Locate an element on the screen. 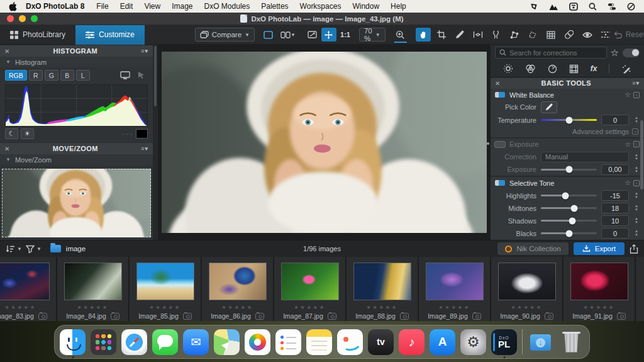 This screenshot has height=362, width=644. exposure-enable-toggle is located at coordinates (500, 145).